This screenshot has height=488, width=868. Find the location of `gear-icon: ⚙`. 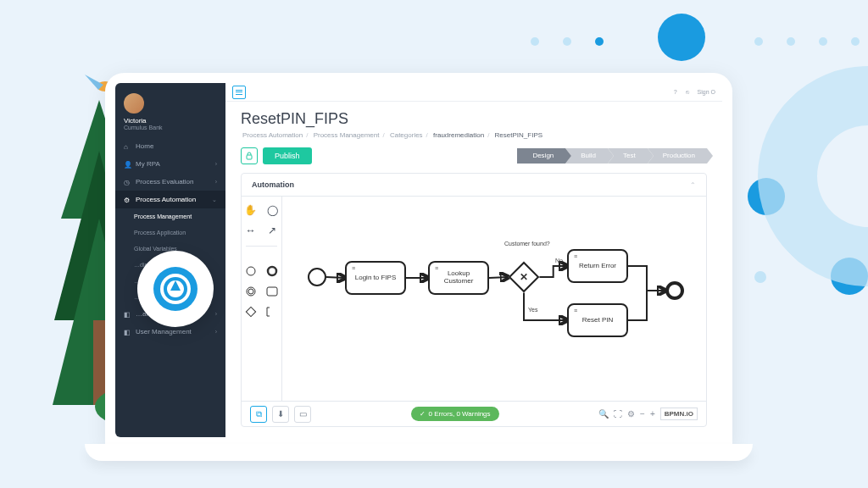

gear-icon: ⚙ is located at coordinates (127, 200).